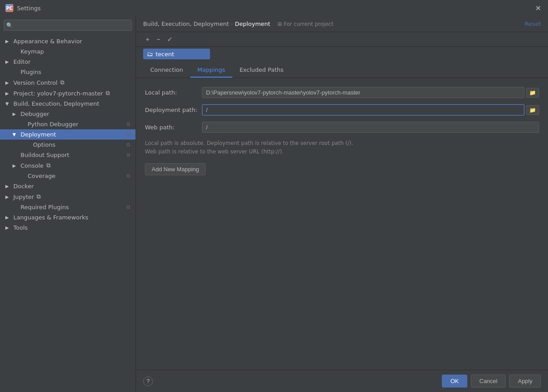  I want to click on window-title: Settings, so click(274, 8).